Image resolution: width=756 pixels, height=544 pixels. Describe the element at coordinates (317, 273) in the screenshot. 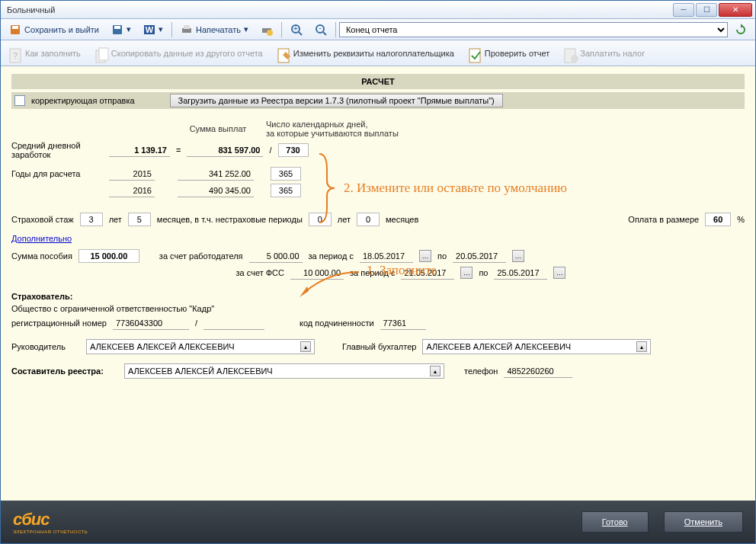

I see `fss-amount-input` at that location.